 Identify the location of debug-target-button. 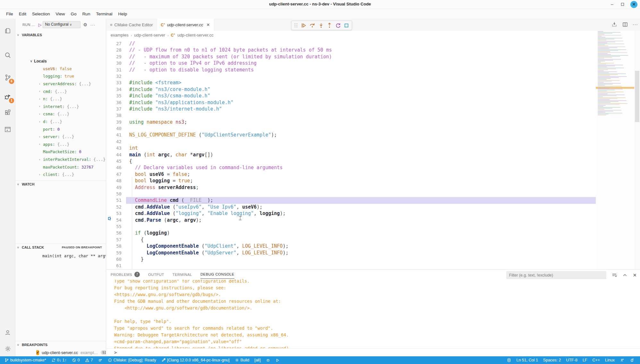
(268, 360).